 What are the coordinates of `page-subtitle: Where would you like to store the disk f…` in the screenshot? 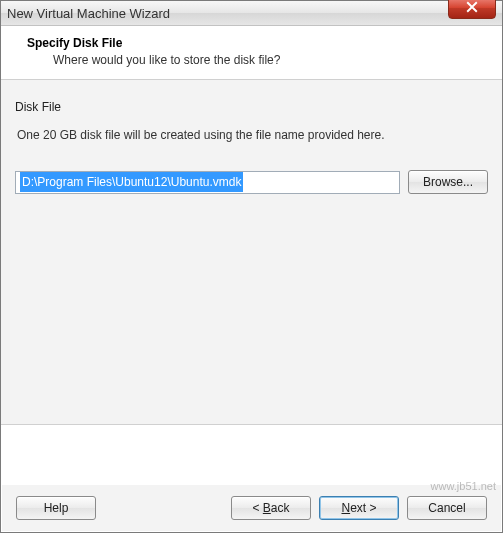 It's located at (272, 60).